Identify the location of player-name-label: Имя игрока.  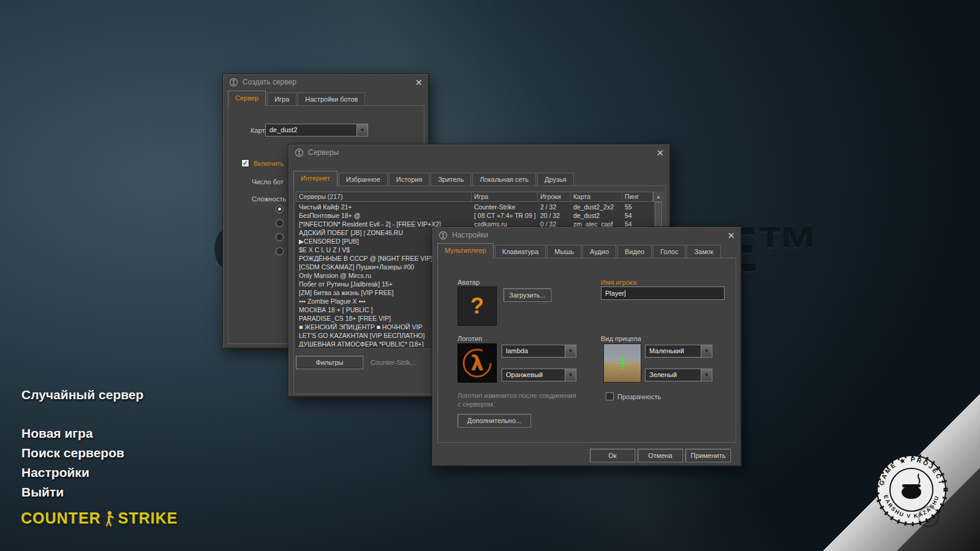
(619, 282).